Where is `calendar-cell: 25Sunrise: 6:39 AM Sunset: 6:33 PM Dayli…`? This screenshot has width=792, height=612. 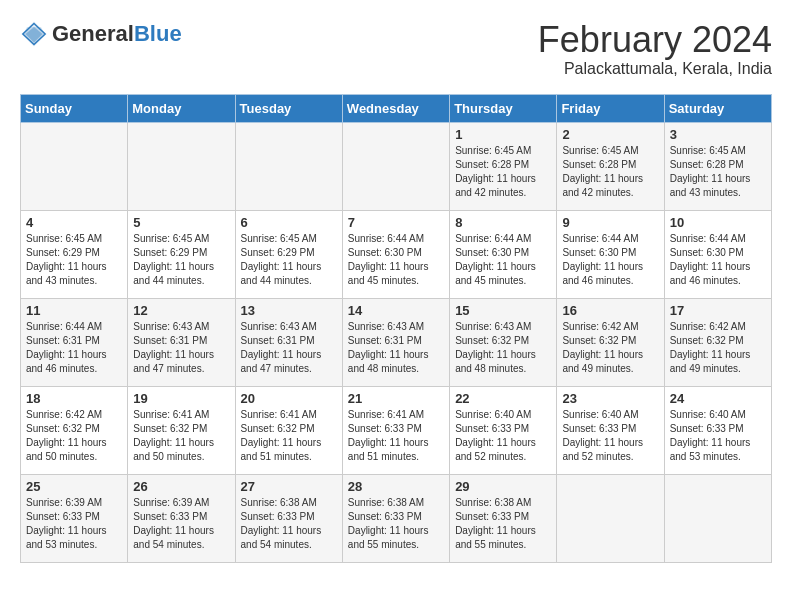
calendar-cell: 25Sunrise: 6:39 AM Sunset: 6:33 PM Dayli… is located at coordinates (74, 518).